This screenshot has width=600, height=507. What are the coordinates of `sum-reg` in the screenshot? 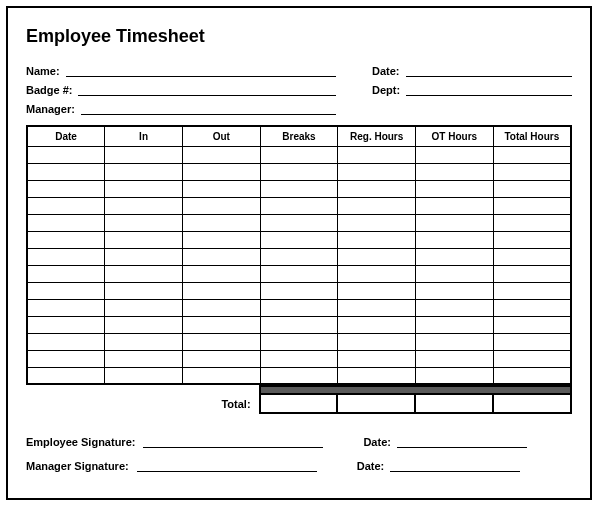 It's located at (376, 404).